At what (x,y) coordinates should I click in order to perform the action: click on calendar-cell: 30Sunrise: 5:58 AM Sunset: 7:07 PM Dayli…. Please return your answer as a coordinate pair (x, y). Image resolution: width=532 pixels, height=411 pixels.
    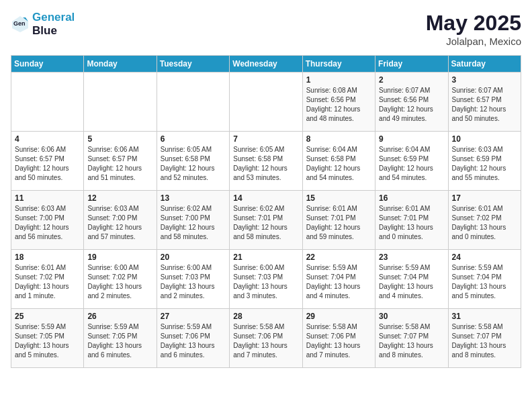
    Looking at the image, I should click on (412, 338).